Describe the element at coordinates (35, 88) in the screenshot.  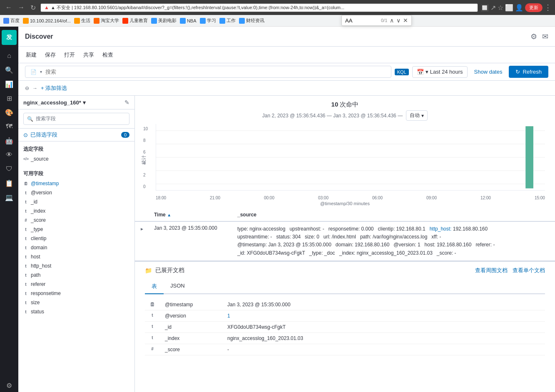
I see `filter-expand-icon: →` at that location.